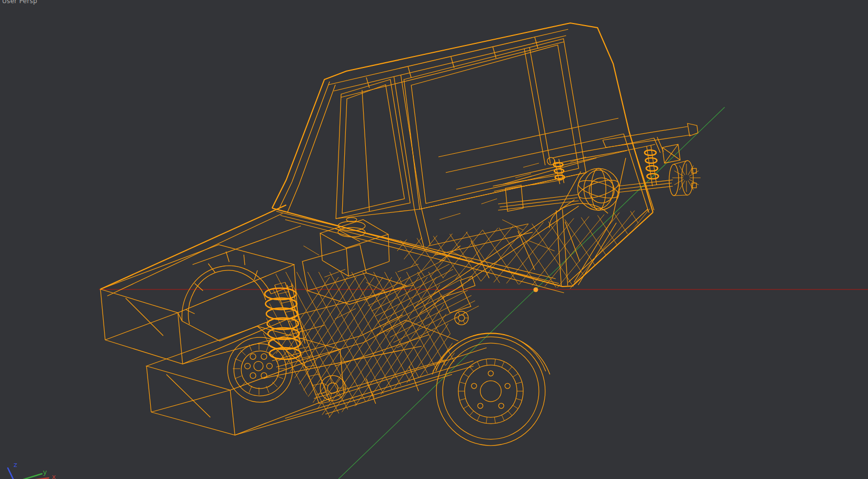 The height and width of the screenshot is (479, 868). What do you see at coordinates (20, 2) in the screenshot?
I see `viewport-label: User Persp` at bounding box center [20, 2].